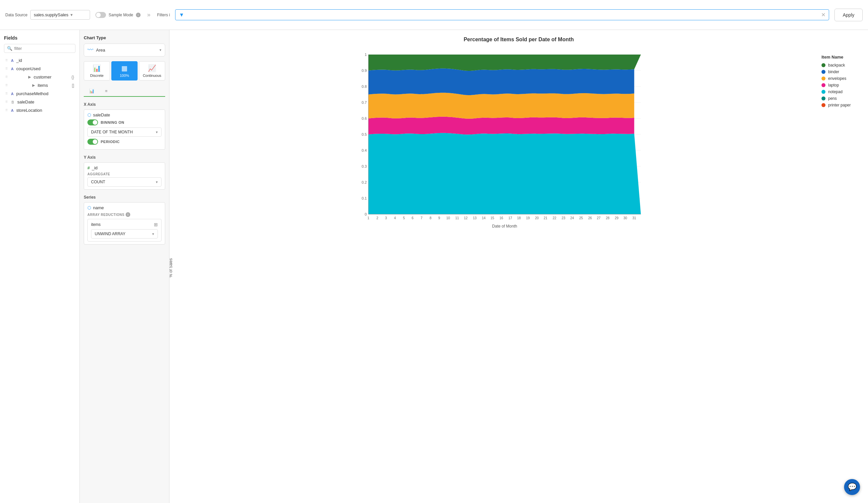 This screenshot has height=503, width=868. What do you see at coordinates (440, 218) in the screenshot?
I see `svg-text: 9` at bounding box center [440, 218].